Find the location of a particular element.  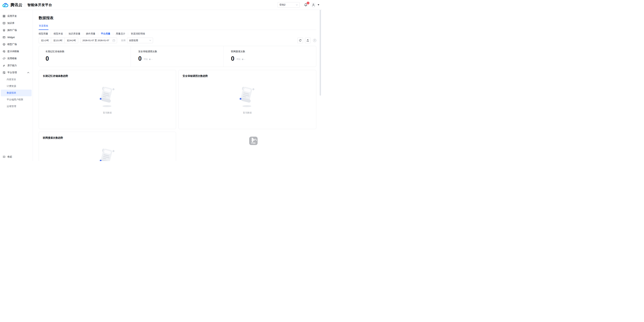

product-title: 智能体开发平台 is located at coordinates (40, 5).